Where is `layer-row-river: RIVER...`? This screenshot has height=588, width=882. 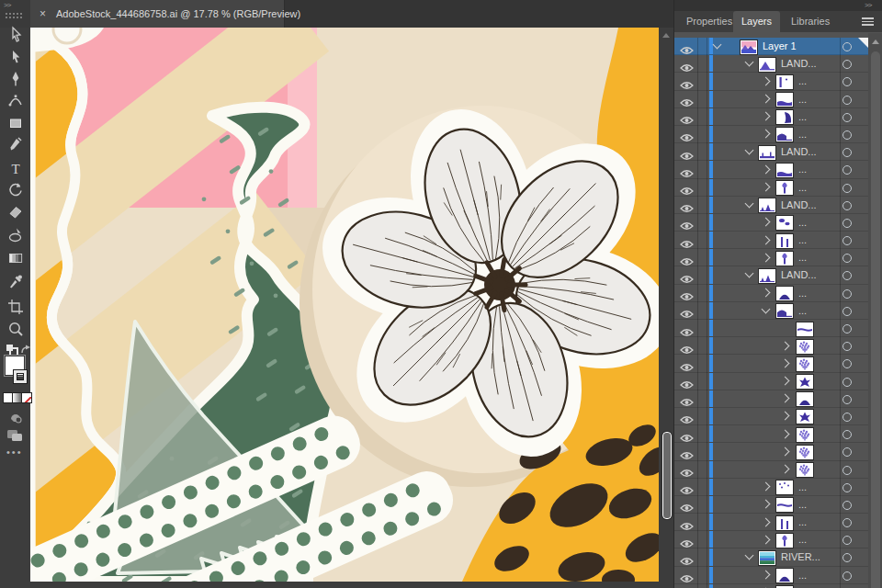
layer-row-river: RIVER... is located at coordinates (772, 557).